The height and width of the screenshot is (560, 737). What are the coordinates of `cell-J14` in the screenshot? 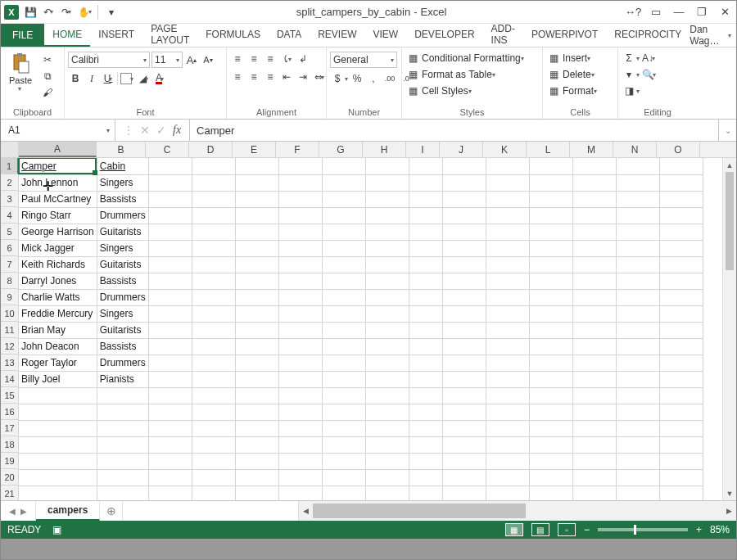 It's located at (463, 379).